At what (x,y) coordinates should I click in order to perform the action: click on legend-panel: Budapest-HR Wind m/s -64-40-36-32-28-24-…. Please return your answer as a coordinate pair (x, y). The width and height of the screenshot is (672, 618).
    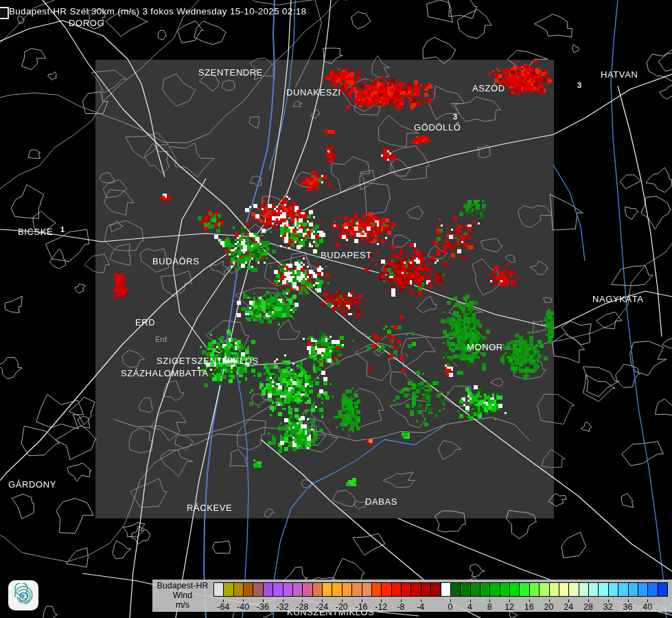
    Looking at the image, I should click on (412, 596).